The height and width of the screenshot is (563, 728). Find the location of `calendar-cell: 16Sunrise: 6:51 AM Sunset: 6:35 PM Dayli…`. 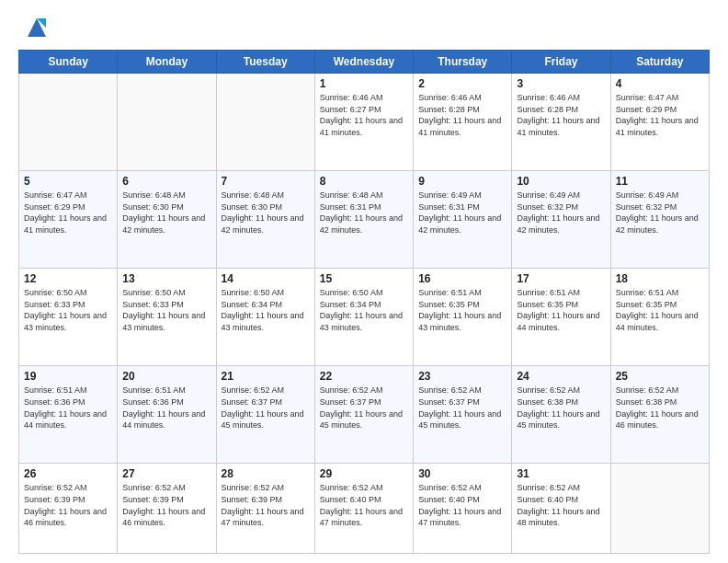

calendar-cell: 16Sunrise: 6:51 AM Sunset: 6:35 PM Dayli… is located at coordinates (463, 317).